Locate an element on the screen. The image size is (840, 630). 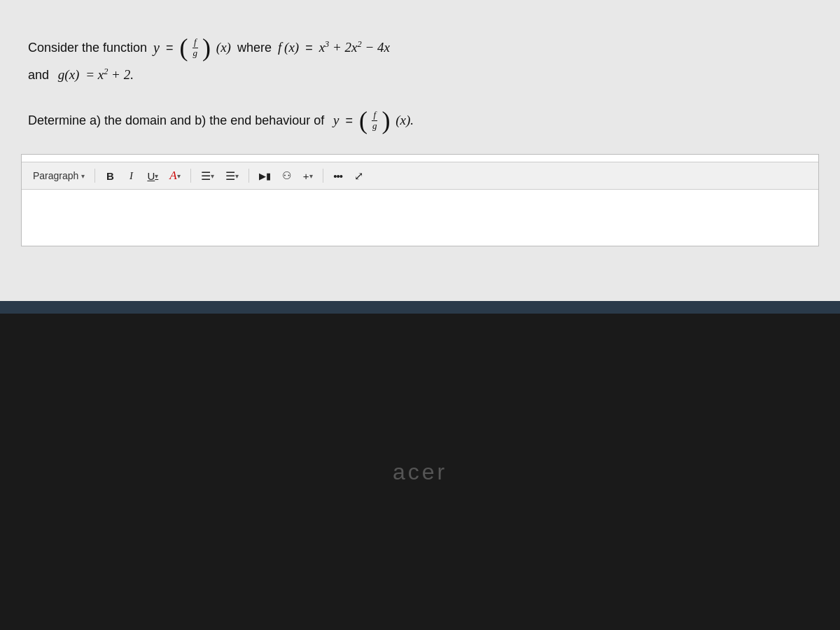
frac-den1: g is located at coordinates (196, 53).